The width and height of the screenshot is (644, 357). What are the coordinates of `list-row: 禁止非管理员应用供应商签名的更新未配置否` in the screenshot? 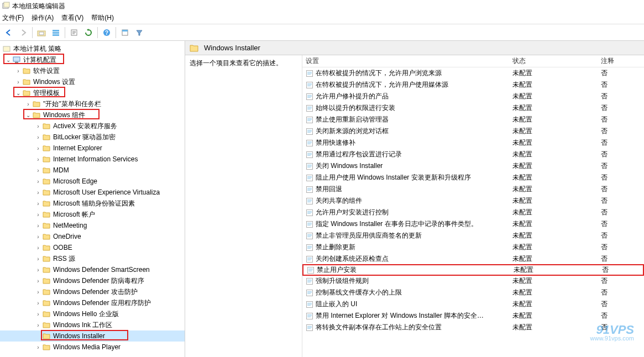 It's located at (473, 235).